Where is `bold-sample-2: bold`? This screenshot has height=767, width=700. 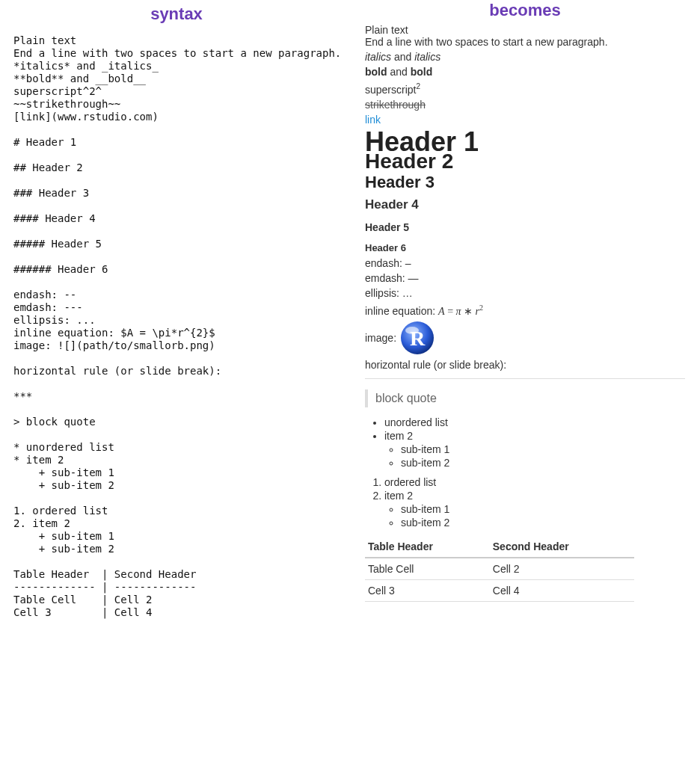
bold-sample-2: bold is located at coordinates (422, 72).